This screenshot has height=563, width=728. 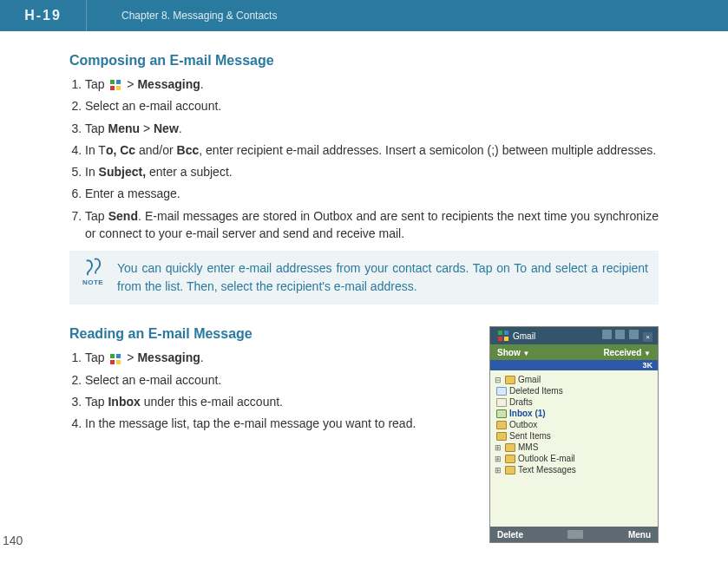 What do you see at coordinates (93, 267) in the screenshot?
I see `note-icon` at bounding box center [93, 267].